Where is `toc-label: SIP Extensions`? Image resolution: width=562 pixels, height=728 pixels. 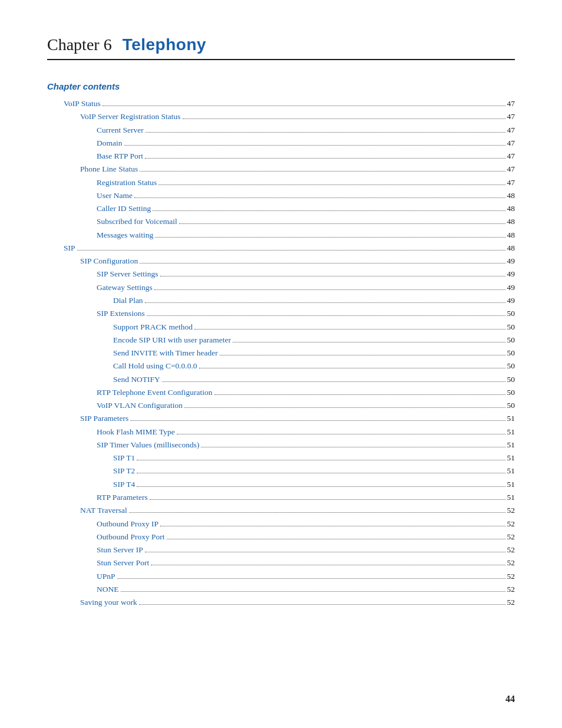 toc-label: SIP Extensions is located at coordinates (121, 314).